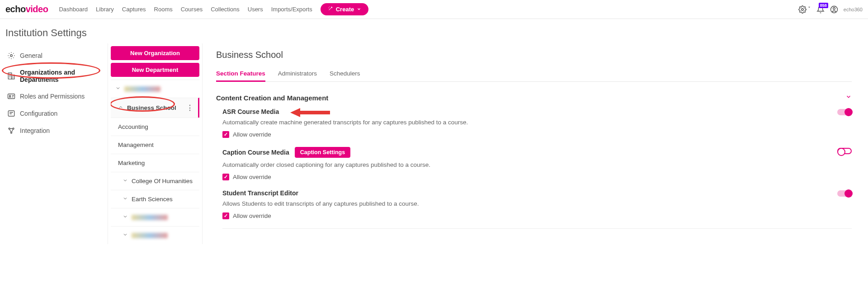 The image size is (868, 302). Describe the element at coordinates (136, 145) in the screenshot. I see `tree-label: Management` at that location.